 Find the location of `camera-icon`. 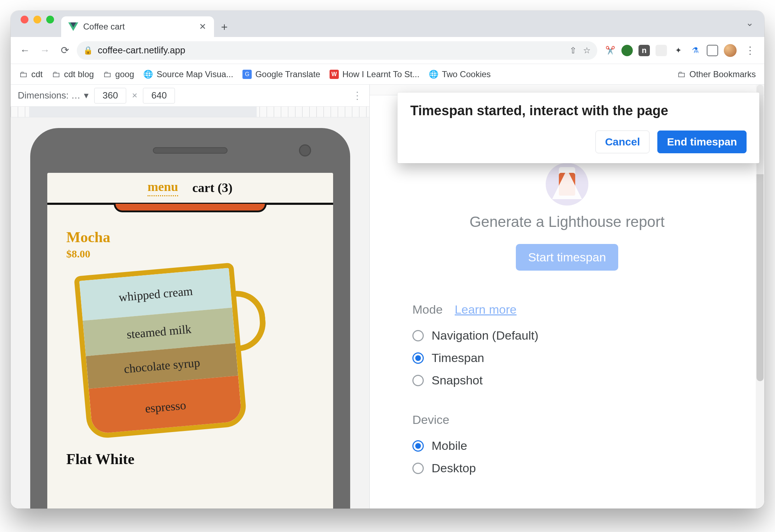

camera-icon is located at coordinates (305, 150).